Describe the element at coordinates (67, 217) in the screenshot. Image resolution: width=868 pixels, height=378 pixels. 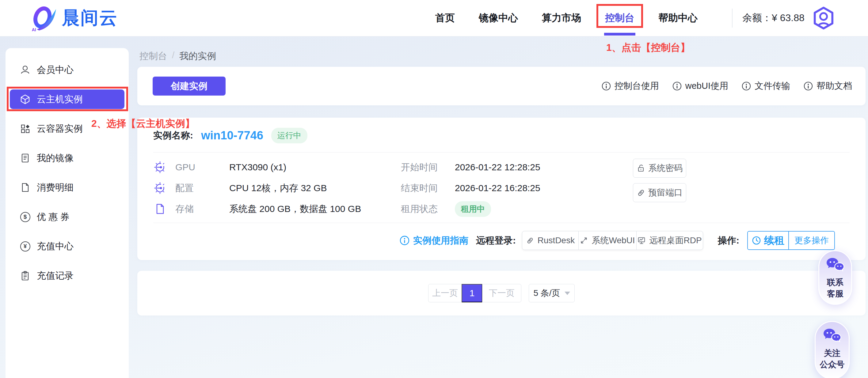
I see `sidebar-item-coupons: $ 优 惠 券` at that location.